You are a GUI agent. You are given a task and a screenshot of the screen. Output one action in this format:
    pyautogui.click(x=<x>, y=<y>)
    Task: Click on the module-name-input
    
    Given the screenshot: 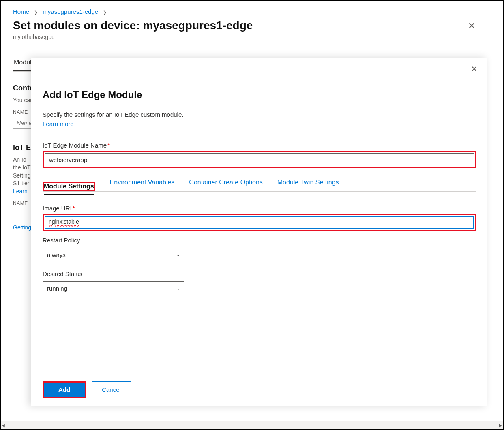 What is the action you would take?
    pyautogui.click(x=260, y=160)
    